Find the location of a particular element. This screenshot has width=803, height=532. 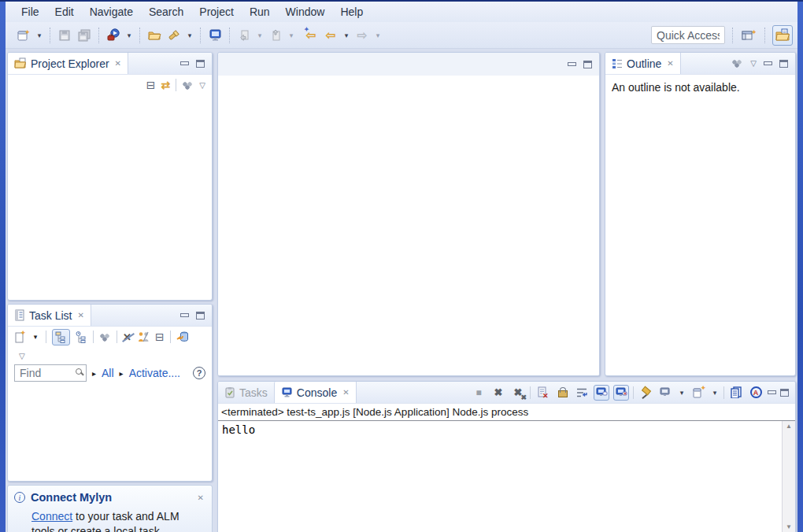

word-wrap-icon is located at coordinates (582, 393).